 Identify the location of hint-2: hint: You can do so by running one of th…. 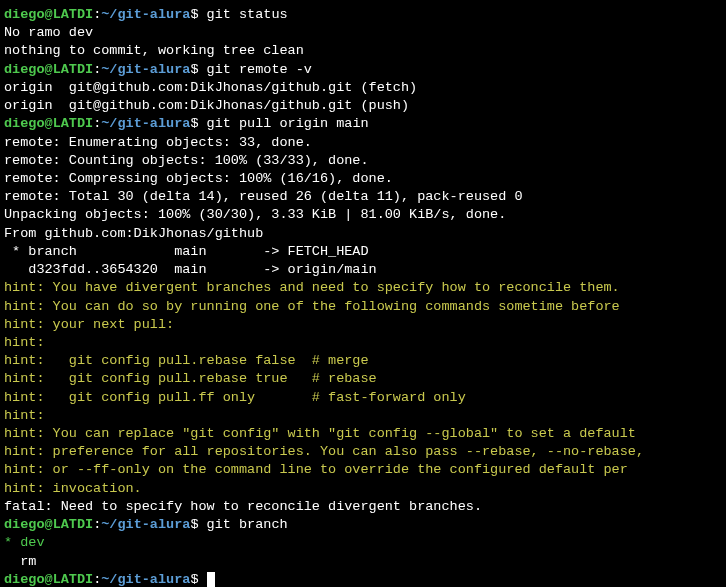
(363, 307).